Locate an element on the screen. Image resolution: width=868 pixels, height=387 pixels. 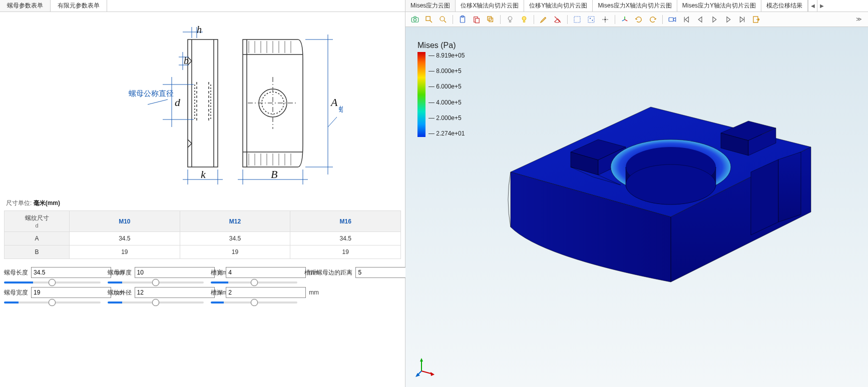
label-nut-thickness: 螺母厚度 is located at coordinates (120, 273).